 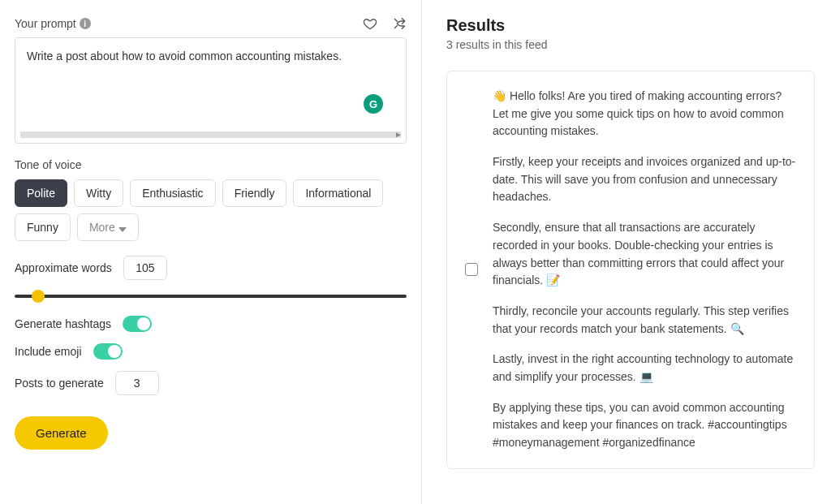 What do you see at coordinates (385, 24) in the screenshot?
I see `prompt-actions` at bounding box center [385, 24].